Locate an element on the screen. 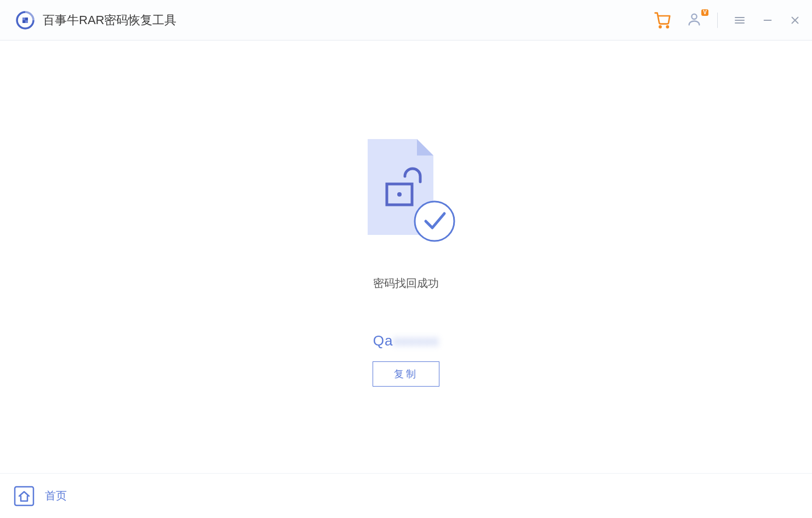 Image resolution: width=812 pixels, height=518 pixels. shopping-cart-icon is located at coordinates (662, 20).